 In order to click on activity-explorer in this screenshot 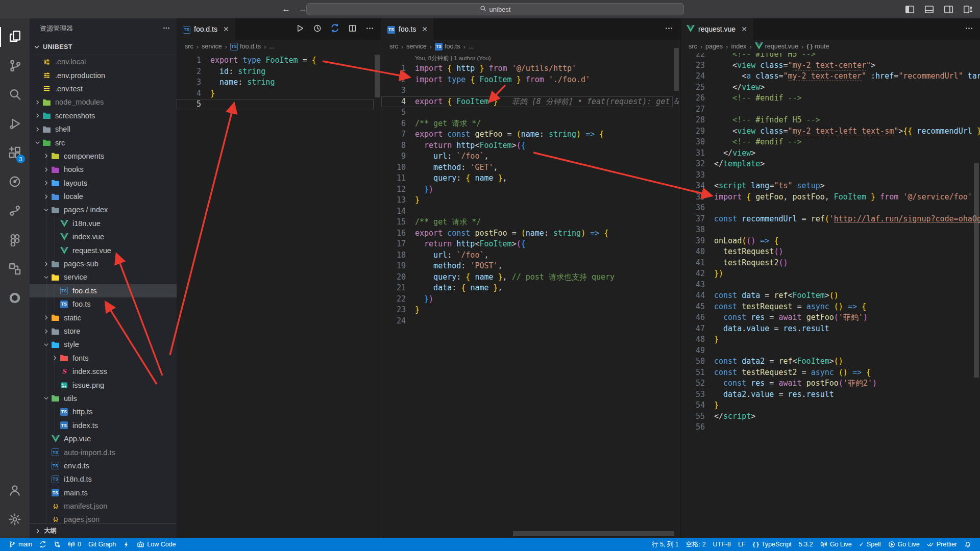, I will do `click(15, 37)`.